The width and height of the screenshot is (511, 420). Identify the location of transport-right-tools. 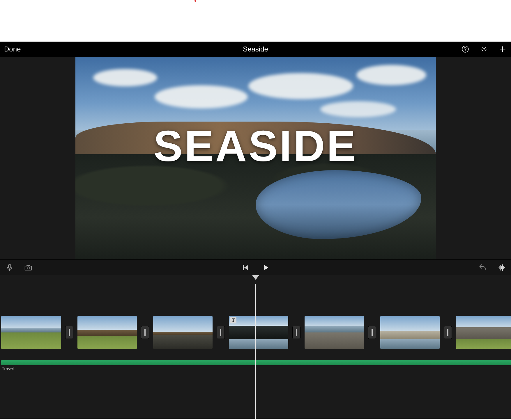
(492, 268).